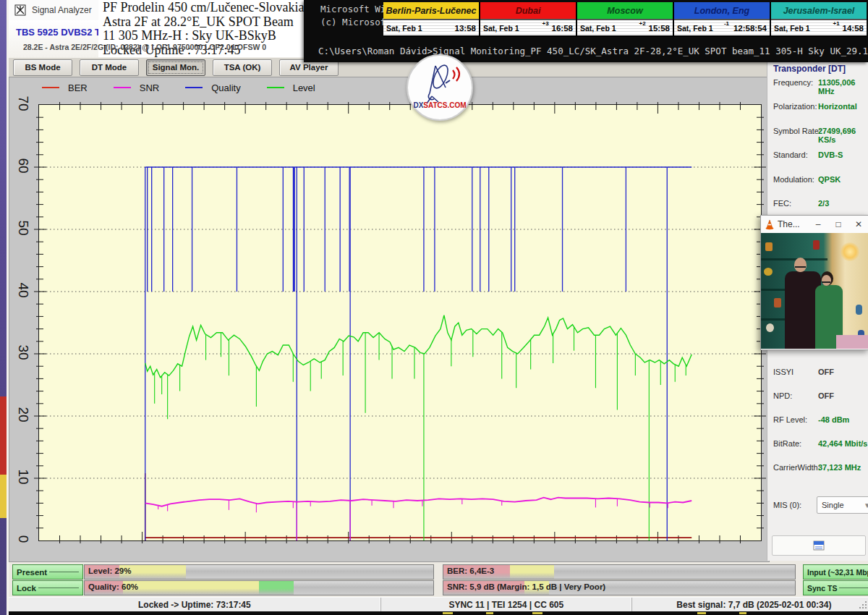 The width and height of the screenshot is (868, 615). I want to click on desktop-strip, so click(438, 614).